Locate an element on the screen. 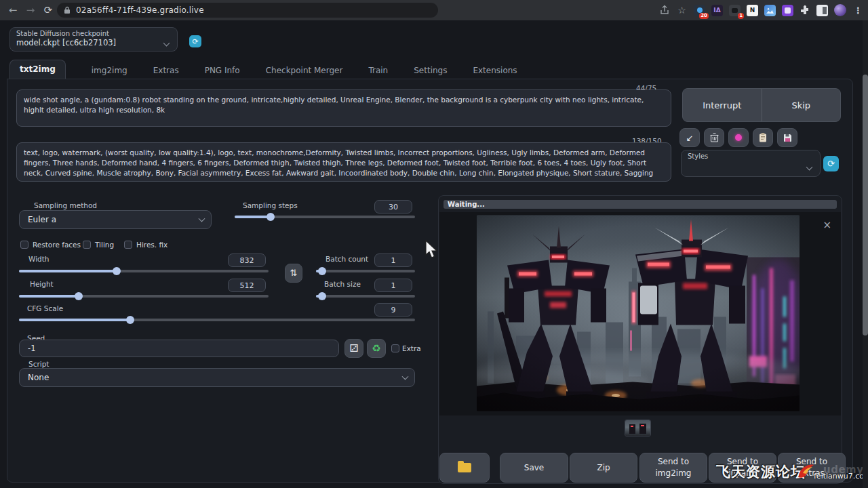 The image size is (868, 488). address-bar: 02a56ff4-71ff-439e.gradio.live is located at coordinates (248, 10).